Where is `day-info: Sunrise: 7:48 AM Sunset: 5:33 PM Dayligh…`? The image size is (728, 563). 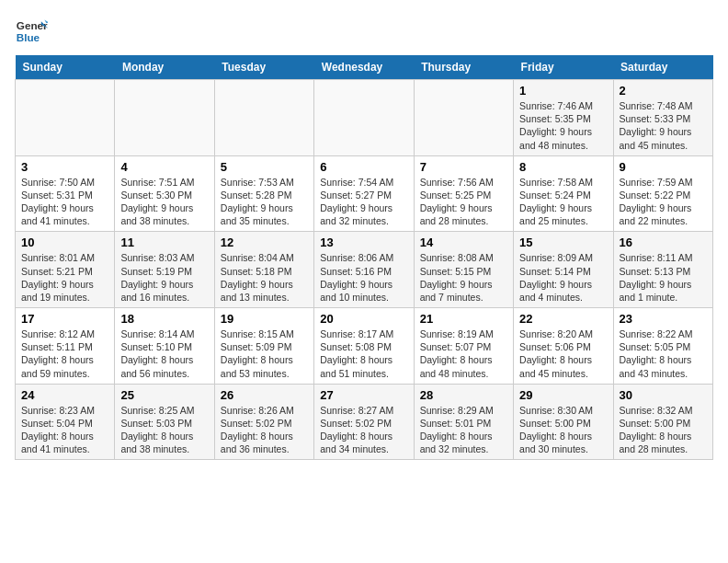
day-info: Sunrise: 7:48 AM Sunset: 5:33 PM Dayligh… is located at coordinates (664, 125).